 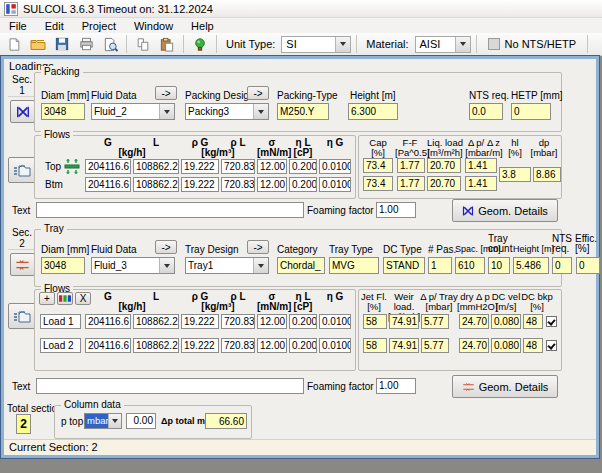 I want to click on print-button, so click(x=86, y=44).